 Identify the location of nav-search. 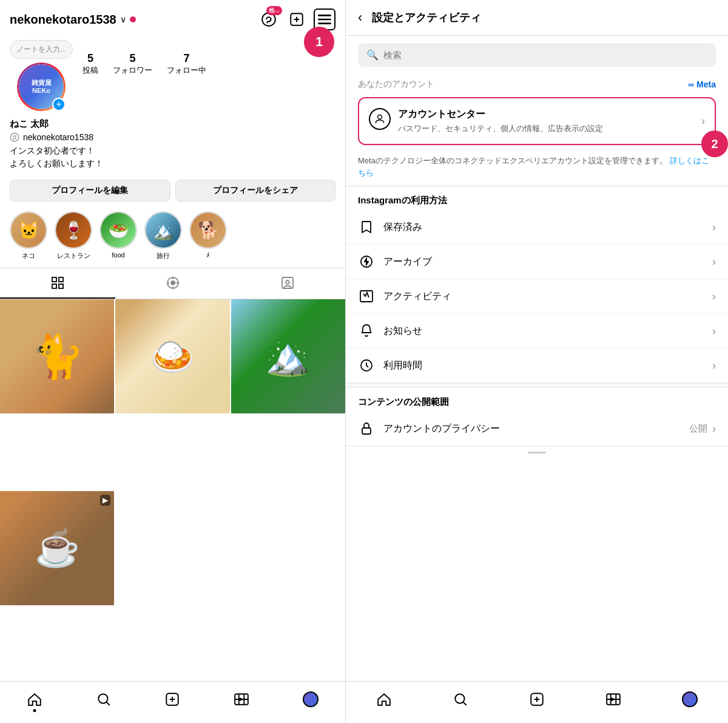
(104, 699).